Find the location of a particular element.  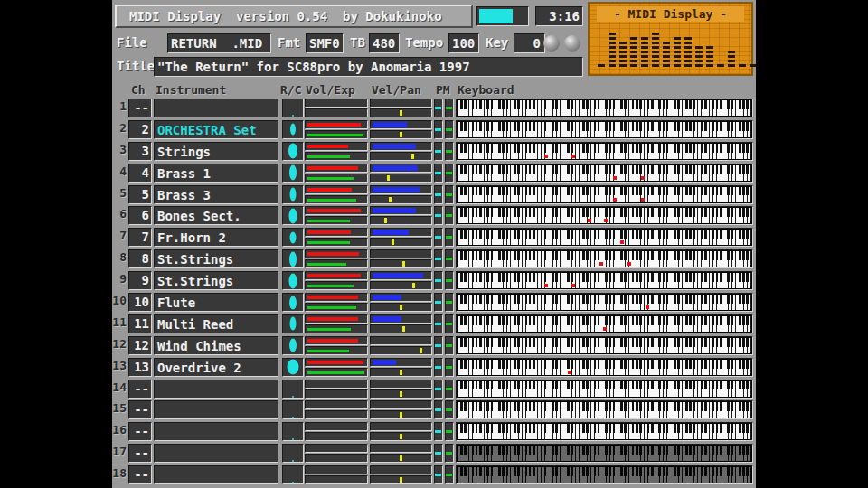

channel-row: 13 13 Overdrive 2 is located at coordinates (434, 368).